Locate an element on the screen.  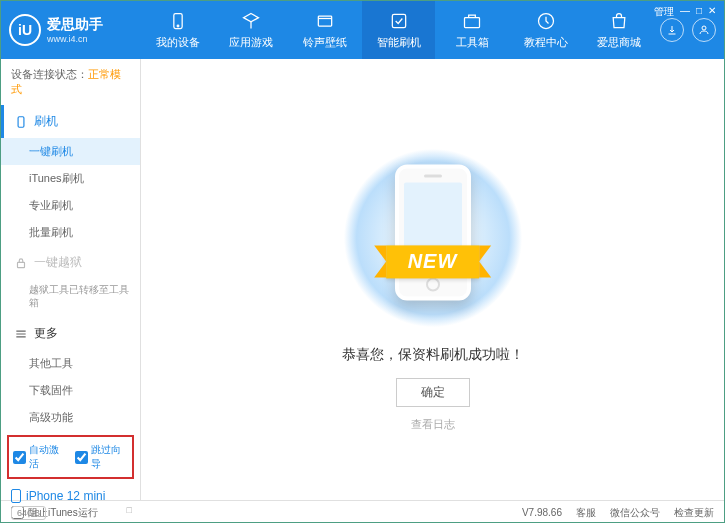
service-link: 客服 is located at coordinates (586, 513).